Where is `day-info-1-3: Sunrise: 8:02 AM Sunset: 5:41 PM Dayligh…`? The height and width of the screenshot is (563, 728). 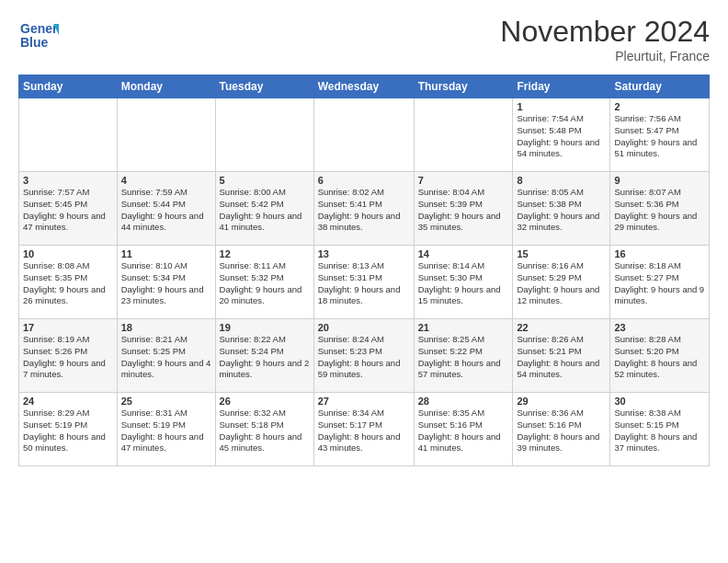
day-info-1-3: Sunrise: 8:02 AM Sunset: 5:41 PM Dayligh… is located at coordinates (364, 210).